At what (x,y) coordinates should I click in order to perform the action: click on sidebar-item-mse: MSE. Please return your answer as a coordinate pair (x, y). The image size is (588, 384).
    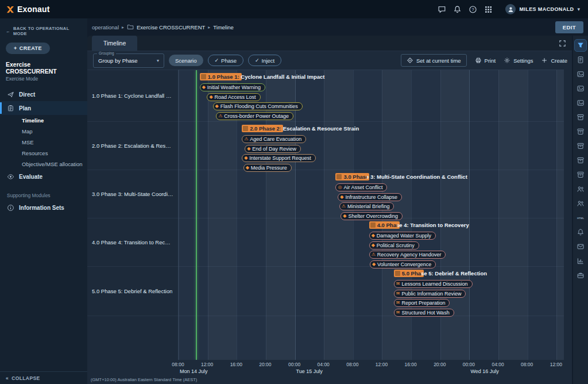
    Looking at the image, I should click on (44, 143).